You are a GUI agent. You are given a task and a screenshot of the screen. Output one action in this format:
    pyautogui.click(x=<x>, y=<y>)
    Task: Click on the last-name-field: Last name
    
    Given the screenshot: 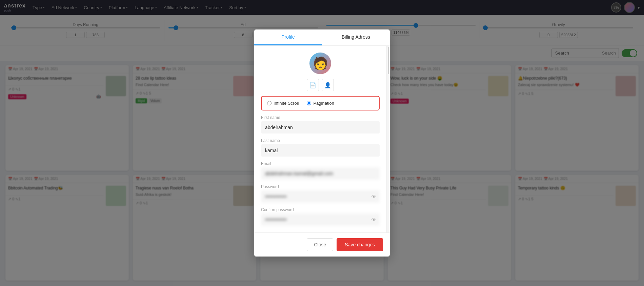 What is the action you would take?
    pyautogui.click(x=320, y=147)
    